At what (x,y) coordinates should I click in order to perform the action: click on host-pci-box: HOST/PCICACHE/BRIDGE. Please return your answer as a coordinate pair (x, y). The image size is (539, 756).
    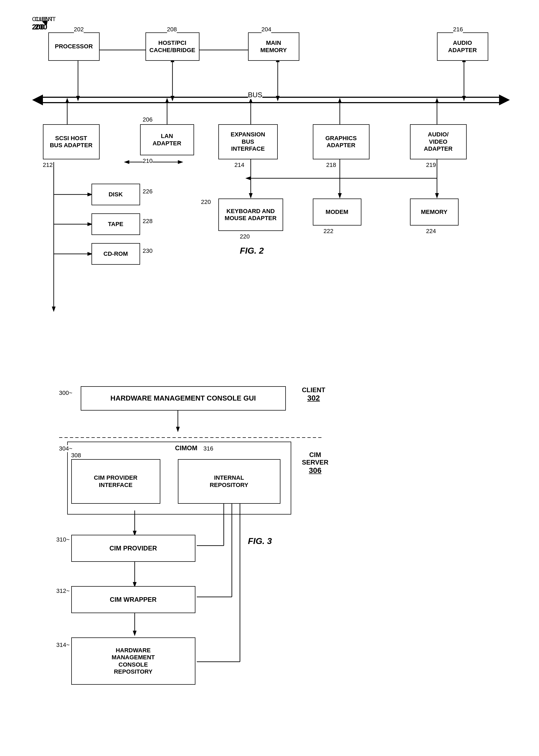
    Looking at the image, I should click on (173, 47).